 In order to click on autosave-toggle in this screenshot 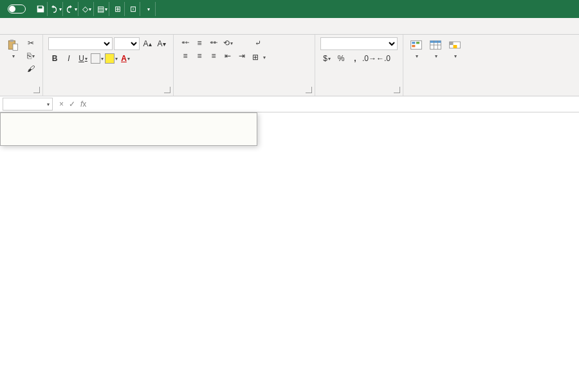, I will do `click(15, 9)`.